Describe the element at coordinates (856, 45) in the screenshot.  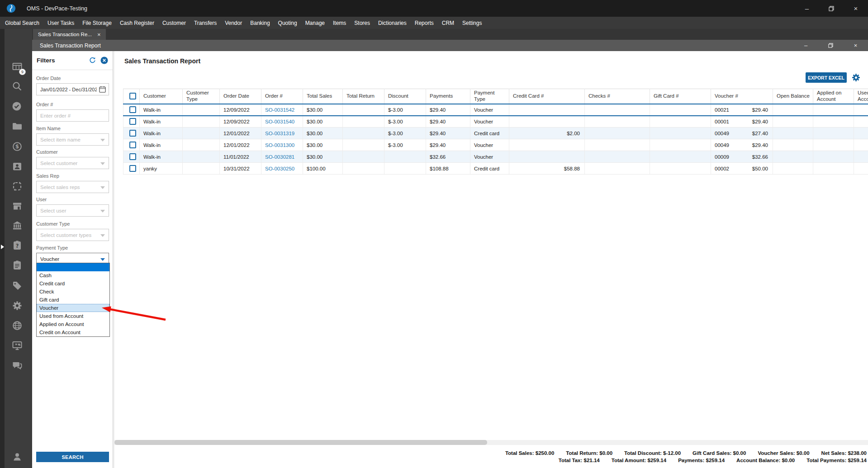
I see `inner-close-icon: ×` at that location.